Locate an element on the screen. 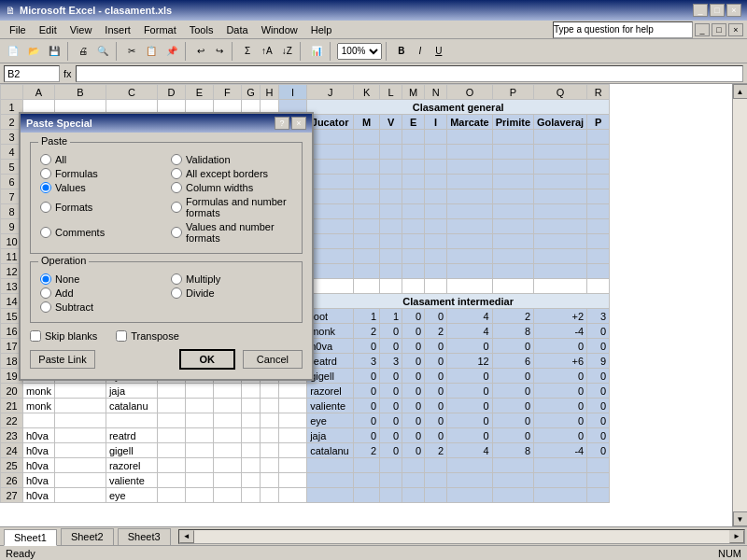 The height and width of the screenshot is (560, 747). bold-button: B is located at coordinates (402, 51).